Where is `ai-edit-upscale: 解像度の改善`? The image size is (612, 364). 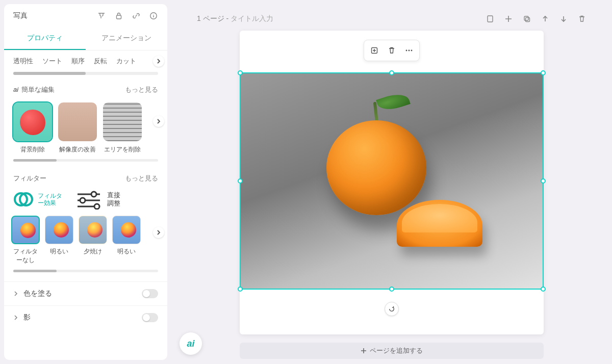
ai-edit-upscale: 解像度の改善 is located at coordinates (78, 128).